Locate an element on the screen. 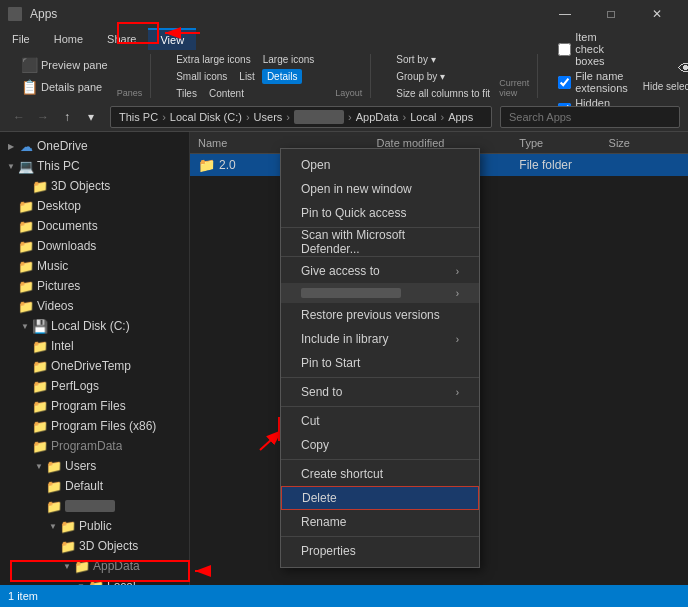  size-all-columns-button: Size all columns to fit is located at coordinates (443, 94).